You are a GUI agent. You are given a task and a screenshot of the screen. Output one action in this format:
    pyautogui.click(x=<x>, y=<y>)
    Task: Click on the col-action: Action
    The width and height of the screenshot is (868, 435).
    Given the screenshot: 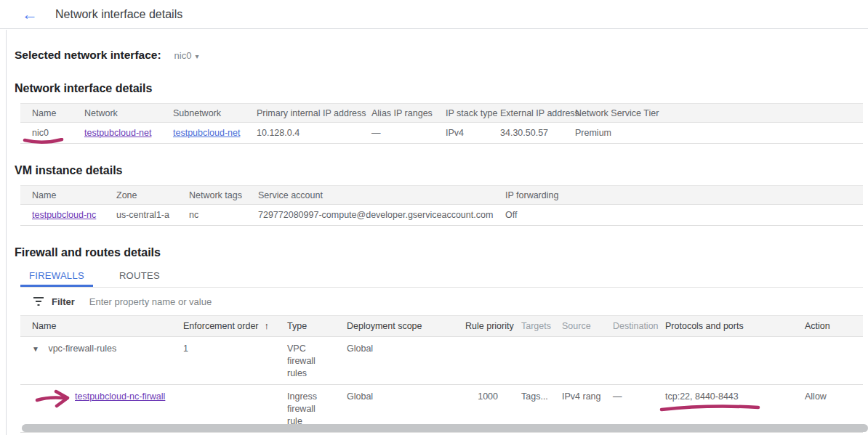 What is the action you would take?
    pyautogui.click(x=828, y=326)
    